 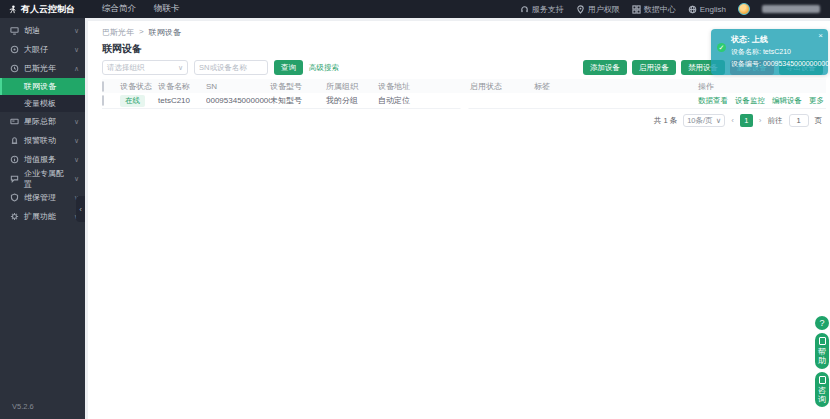 What do you see at coordinates (42, 122) in the screenshot?
I see `sidebar-group-interstellar-hq: 星际总部 ∨` at bounding box center [42, 122].